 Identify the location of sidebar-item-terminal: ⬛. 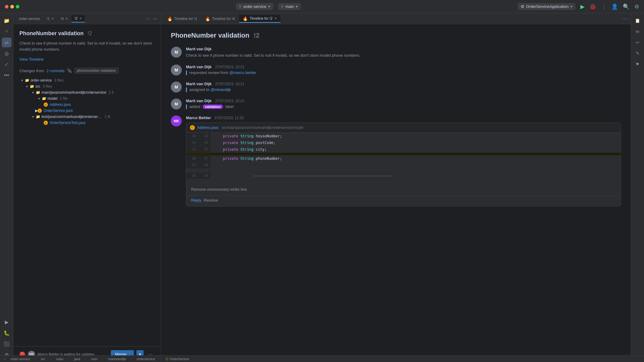
(7, 344).